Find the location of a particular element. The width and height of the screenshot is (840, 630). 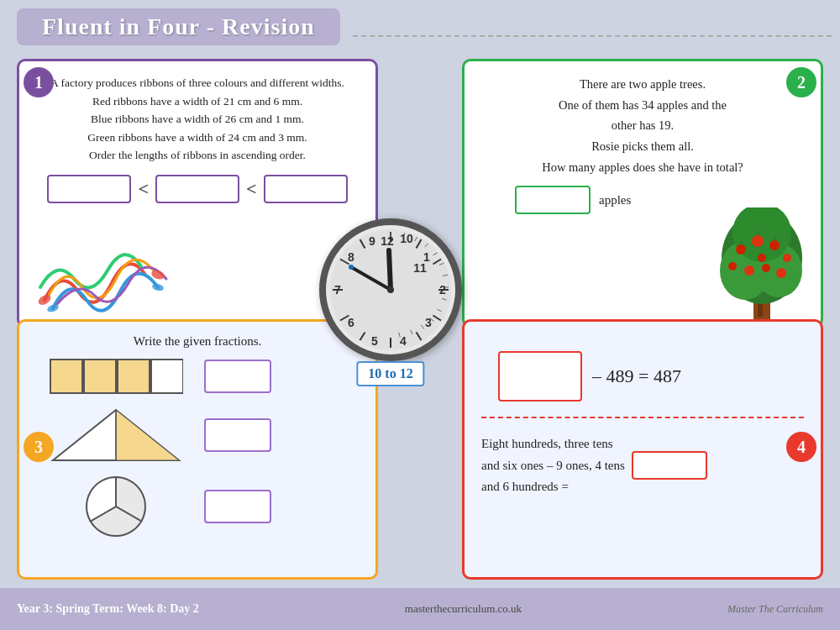

answer-input-4a is located at coordinates (540, 376).